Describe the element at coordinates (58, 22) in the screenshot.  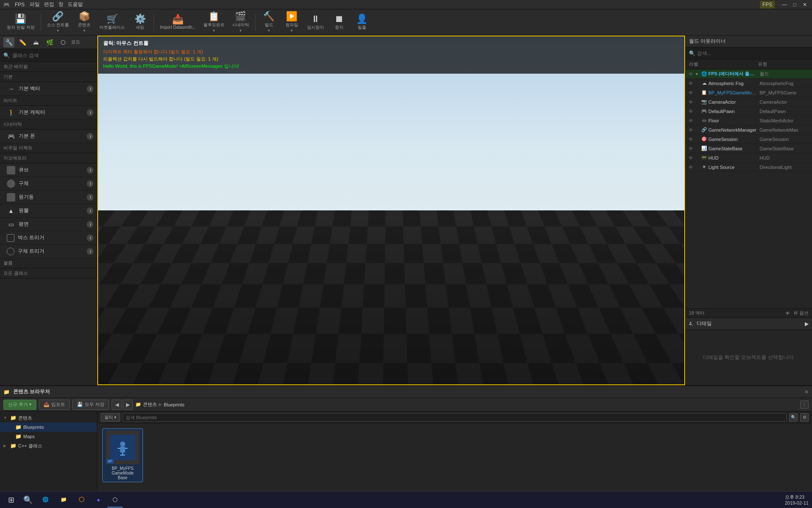
I see `toolbar-btn-1: 🔗 소스 컨트롤 ▼` at that location.